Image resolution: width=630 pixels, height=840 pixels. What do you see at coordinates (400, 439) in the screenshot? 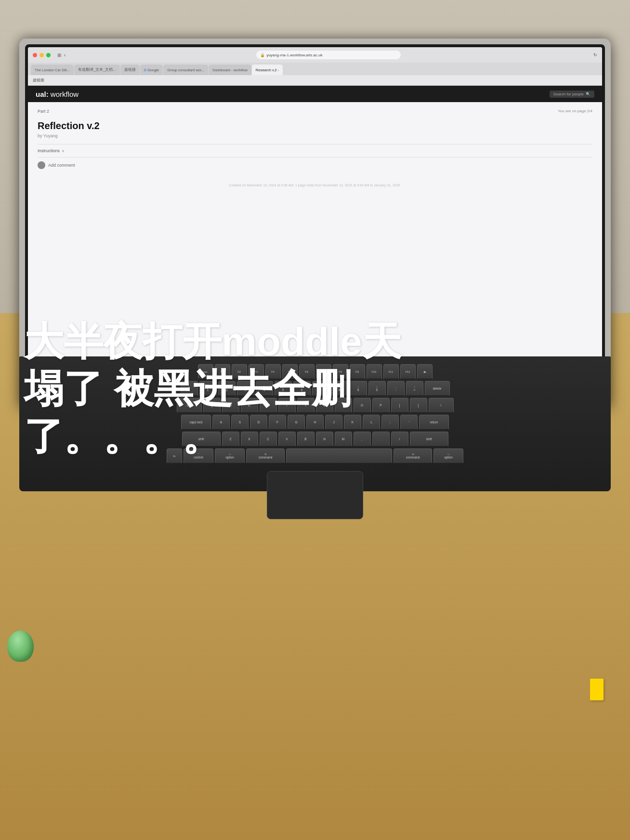
I see `key-slash: /` at bounding box center [400, 439].